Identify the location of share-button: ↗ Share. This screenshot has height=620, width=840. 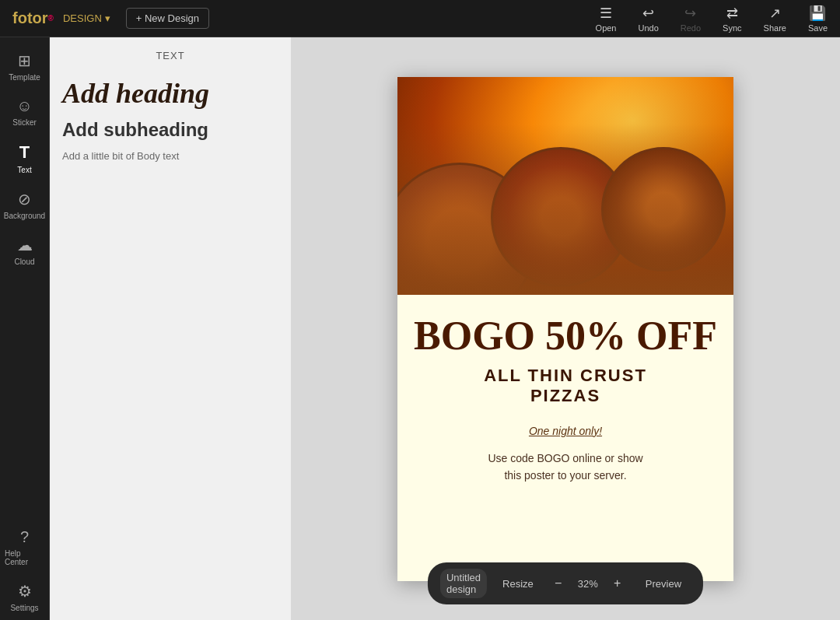
(775, 19).